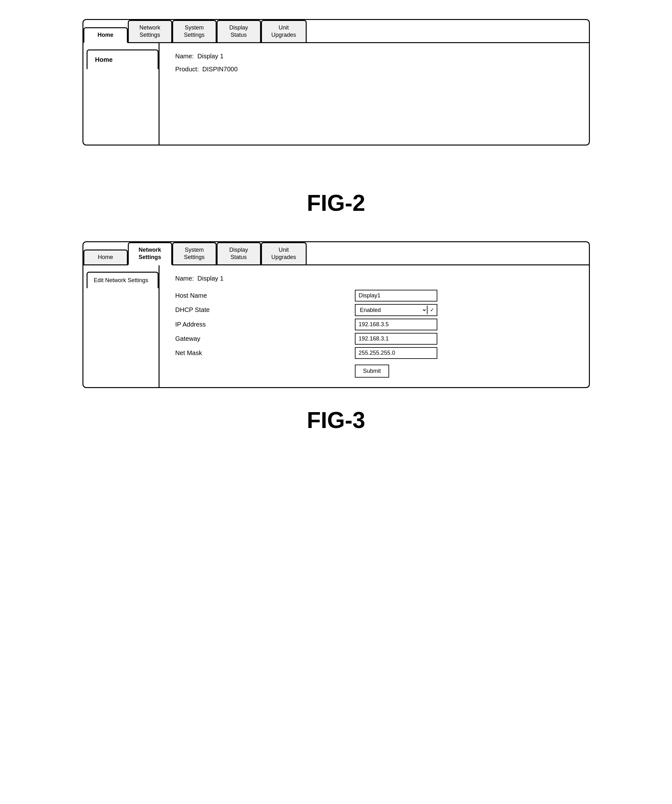 Image resolution: width=672 pixels, height=804 pixels. What do you see at coordinates (336, 326) in the screenshot?
I see `fig3-content-area: Edit Network Settings Name: Display 1 Ho…` at bounding box center [336, 326].